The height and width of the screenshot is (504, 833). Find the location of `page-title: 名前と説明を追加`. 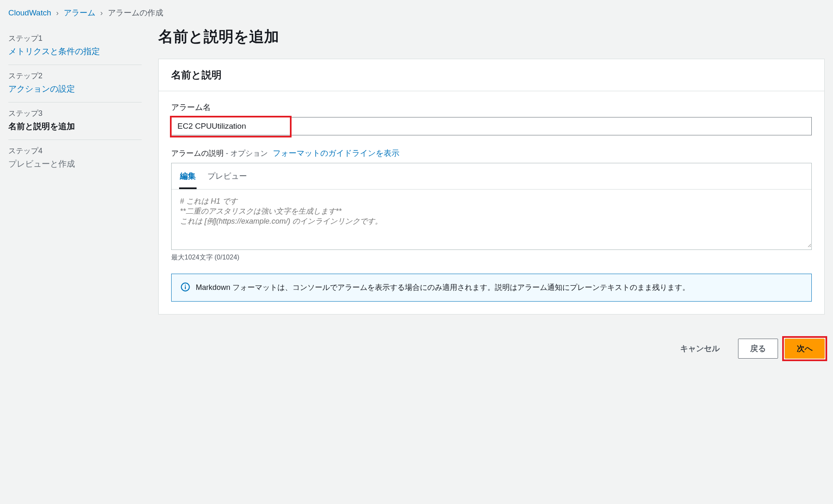

page-title: 名前と説明を追加 is located at coordinates (491, 37).